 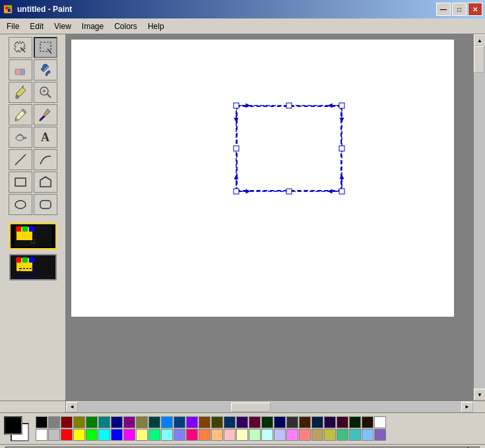 What do you see at coordinates (20, 205) in the screenshot?
I see `ellipse-tool` at bounding box center [20, 205].